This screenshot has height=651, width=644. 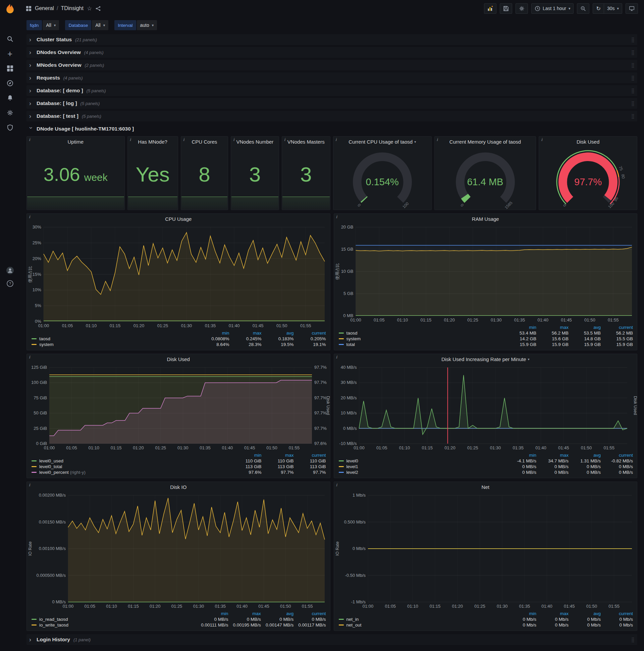 What do you see at coordinates (332, 91) in the screenshot?
I see `dashboard-row-database-demo: ›Database: [ demo ](5 panels)⣿` at bounding box center [332, 91].